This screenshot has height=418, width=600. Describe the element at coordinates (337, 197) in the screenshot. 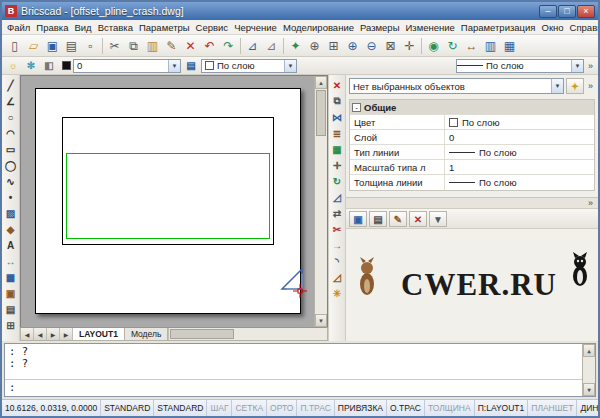

I see `scale-icon: ◿` at that location.